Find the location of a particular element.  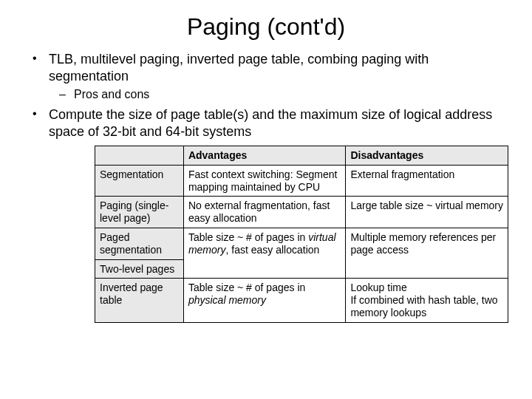

row-inverted-adv-em: physical memory is located at coordinates (228, 300).